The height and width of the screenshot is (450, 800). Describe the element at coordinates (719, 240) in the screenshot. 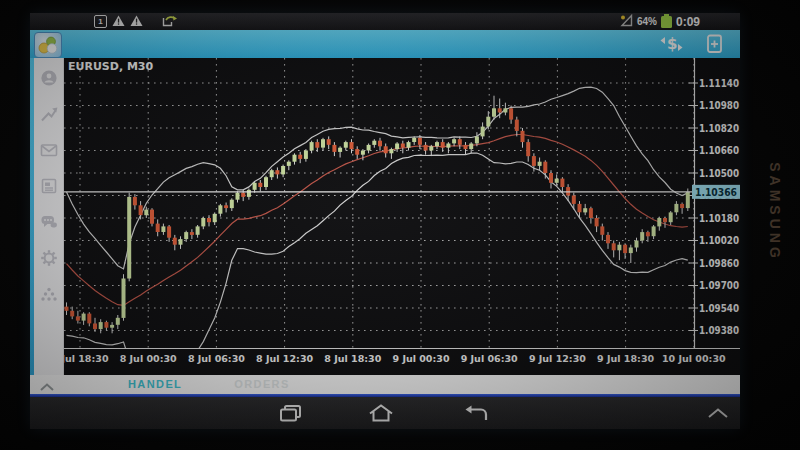

I see `svg-text: 1.10020` at that location.